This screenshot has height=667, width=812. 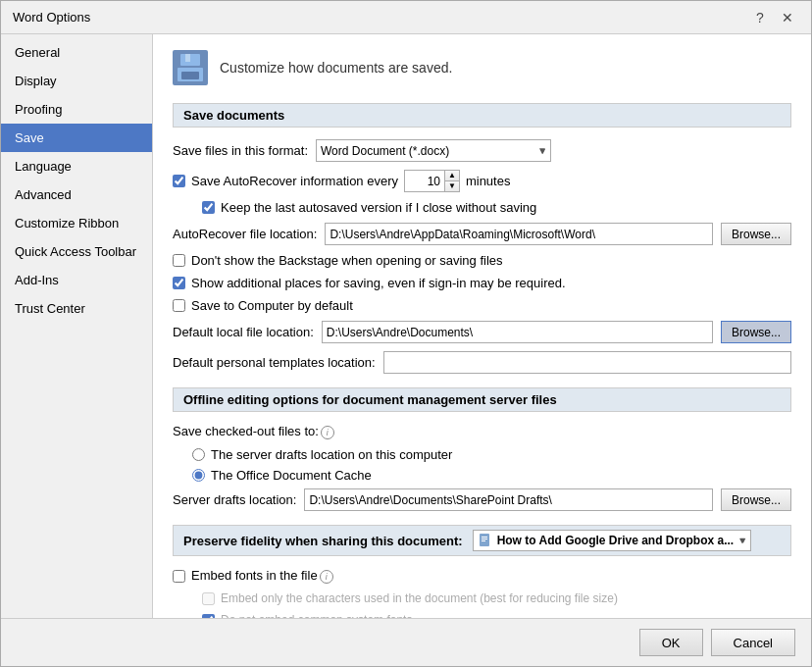 What do you see at coordinates (335, 68) in the screenshot?
I see `page-header-text: Customize how documents are saved.` at bounding box center [335, 68].